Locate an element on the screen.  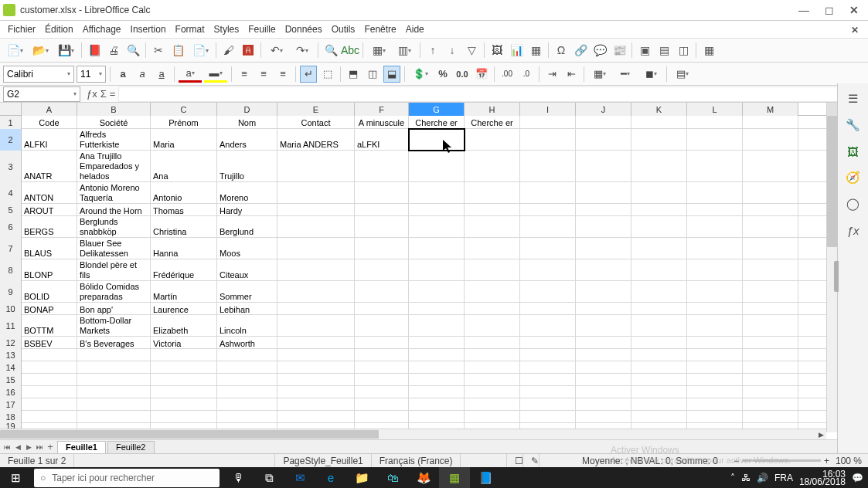
tray-volume-icon: 🔊 is located at coordinates (762, 478).